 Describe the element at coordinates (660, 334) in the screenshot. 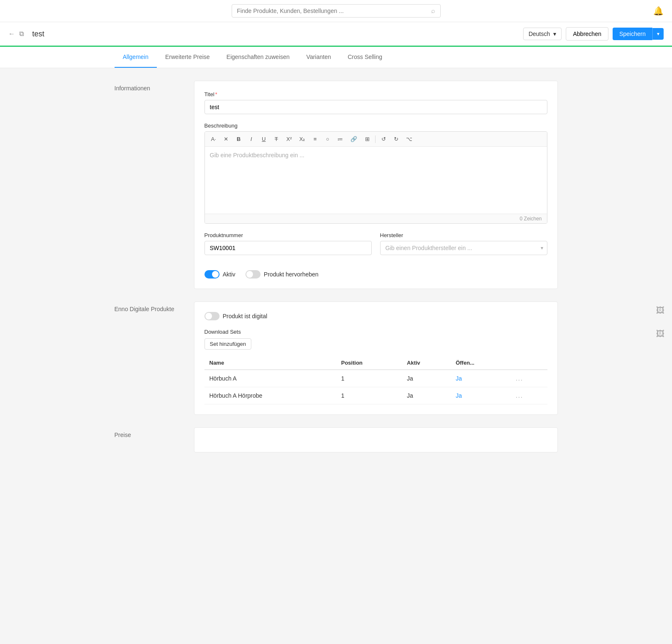

I see `image-icon-bottom: 🖼` at that location.